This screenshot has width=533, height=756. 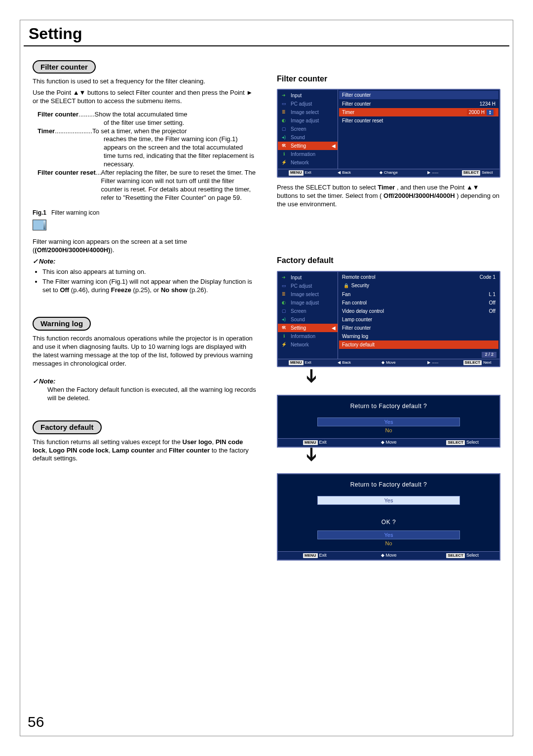 What do you see at coordinates (389, 500) in the screenshot?
I see `dlg2-yes: Yes` at bounding box center [389, 500].